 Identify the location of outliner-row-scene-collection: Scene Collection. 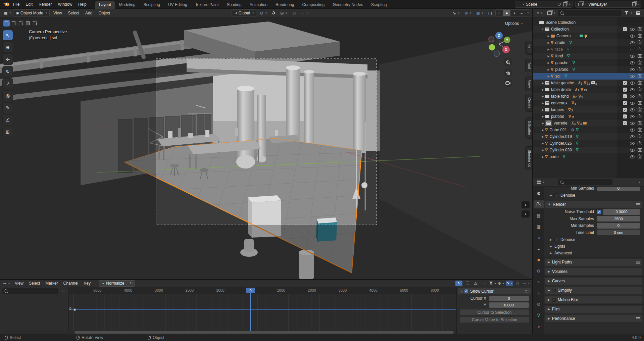
(589, 22).